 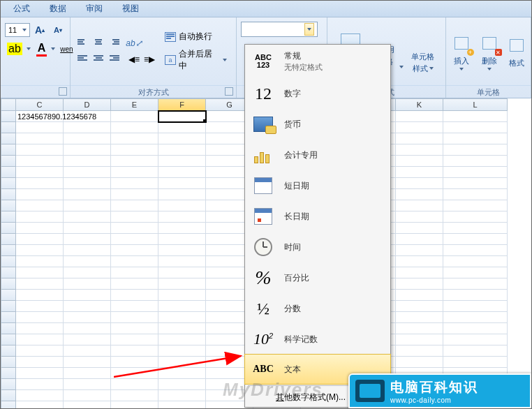 I want to click on wrap-text-button: 自动换行, so click(x=195, y=36).